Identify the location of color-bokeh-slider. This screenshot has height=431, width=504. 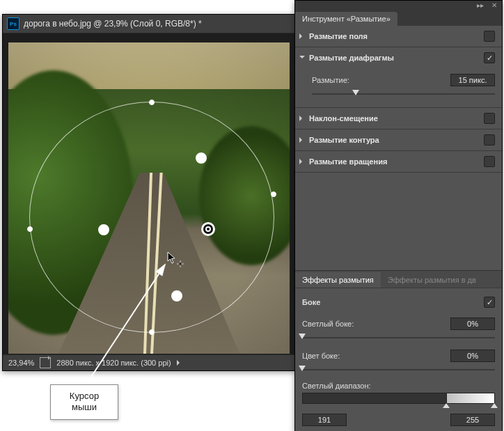
(398, 370).